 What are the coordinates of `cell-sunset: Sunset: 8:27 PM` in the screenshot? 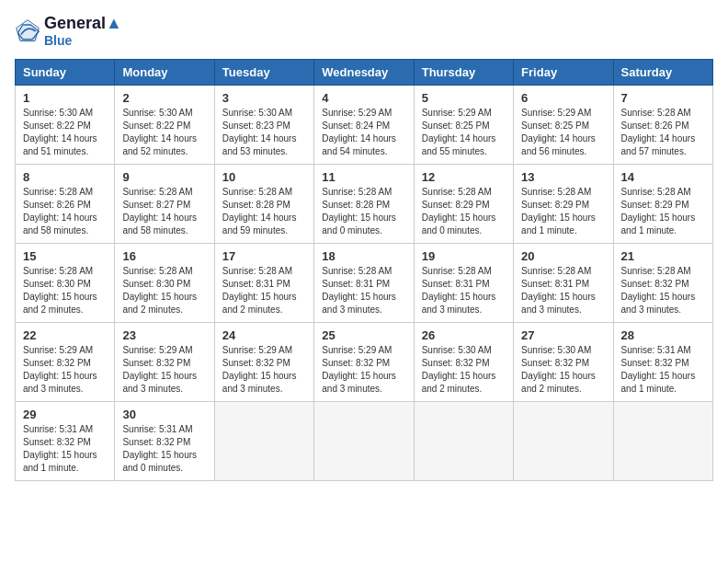 It's located at (156, 204).